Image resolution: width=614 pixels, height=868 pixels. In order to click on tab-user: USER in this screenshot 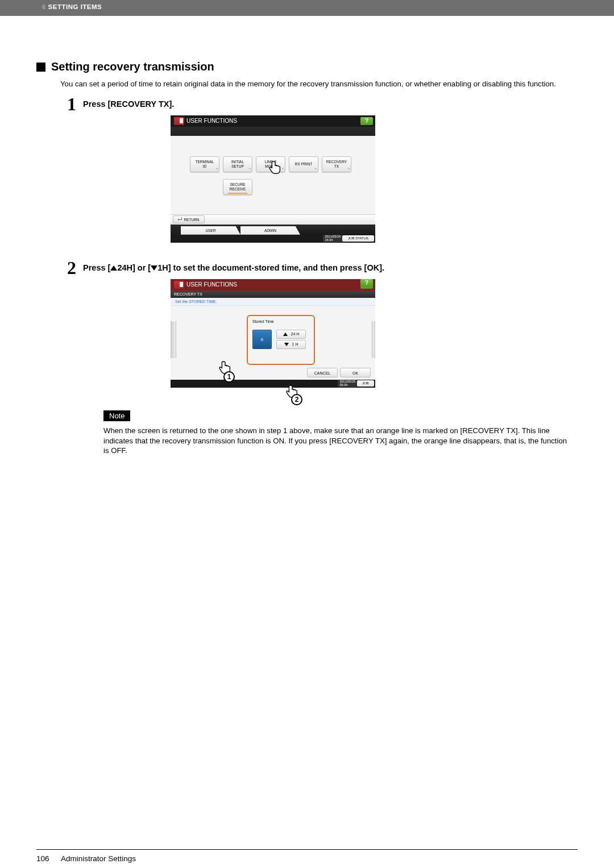, I will do `click(210, 231)`.